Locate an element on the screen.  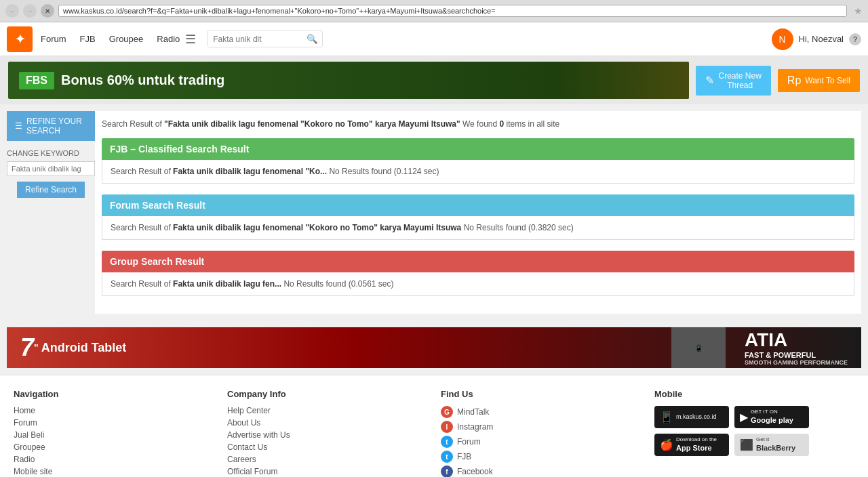
google-play-text: GET IT ON Google play is located at coordinates (772, 417).